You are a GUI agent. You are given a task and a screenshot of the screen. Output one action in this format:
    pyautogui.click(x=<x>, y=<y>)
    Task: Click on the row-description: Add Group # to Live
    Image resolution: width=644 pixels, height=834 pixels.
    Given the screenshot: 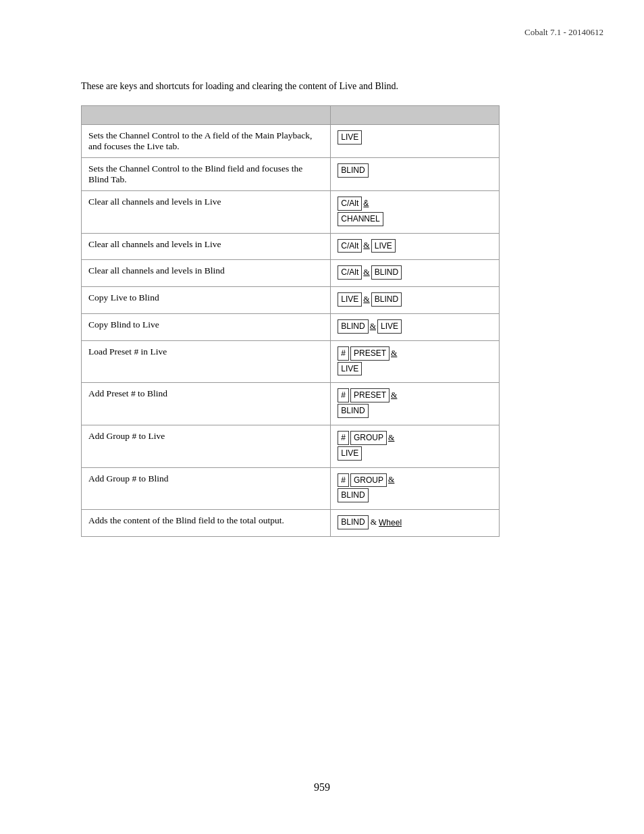 What is the action you would take?
    pyautogui.click(x=207, y=446)
    